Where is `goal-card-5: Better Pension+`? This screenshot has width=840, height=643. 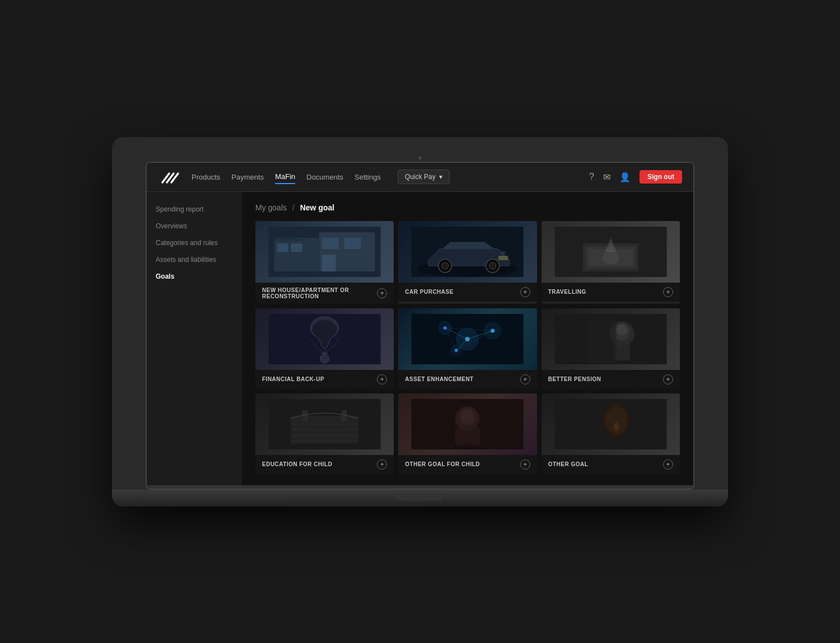 goal-card-5: Better Pension+ is located at coordinates (610, 349).